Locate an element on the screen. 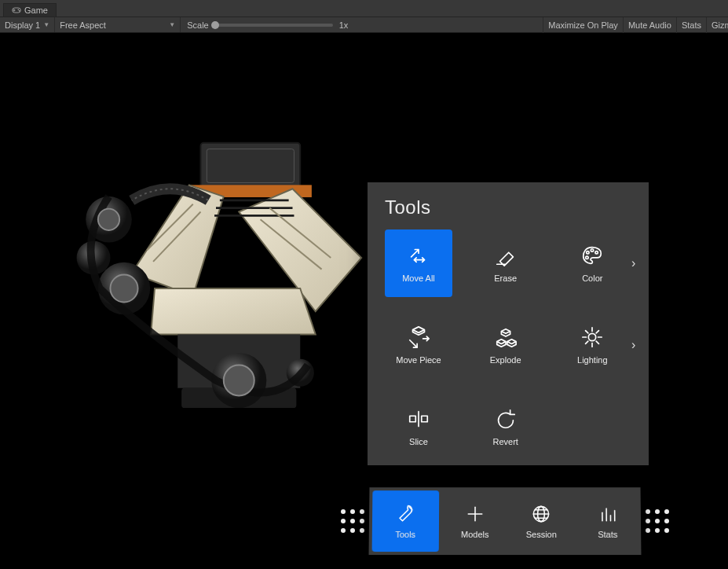 The width and height of the screenshot is (728, 569). tool-label: Explode is located at coordinates (506, 360).